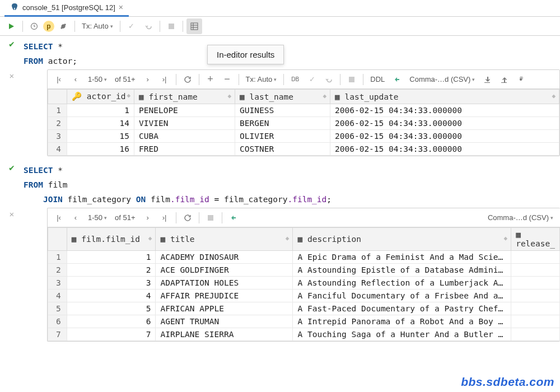 The image size is (560, 392). What do you see at coordinates (304, 321) in the screenshot?
I see `table-row: 66AGENT TRUMANA Intrepid Panorama of a R…` at bounding box center [304, 321].